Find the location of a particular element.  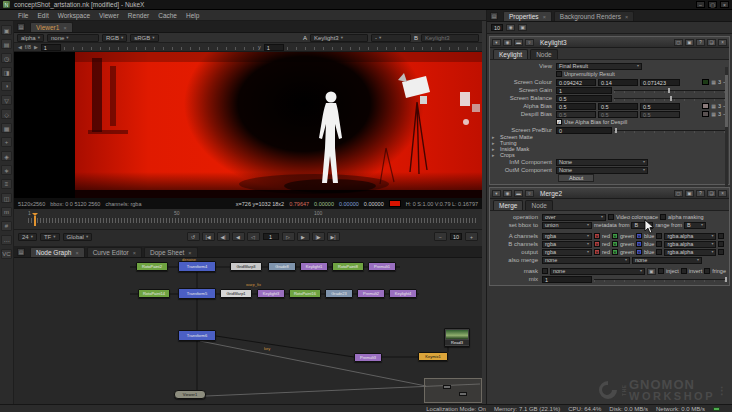

loop-button: ↺ is located at coordinates (194, 236).